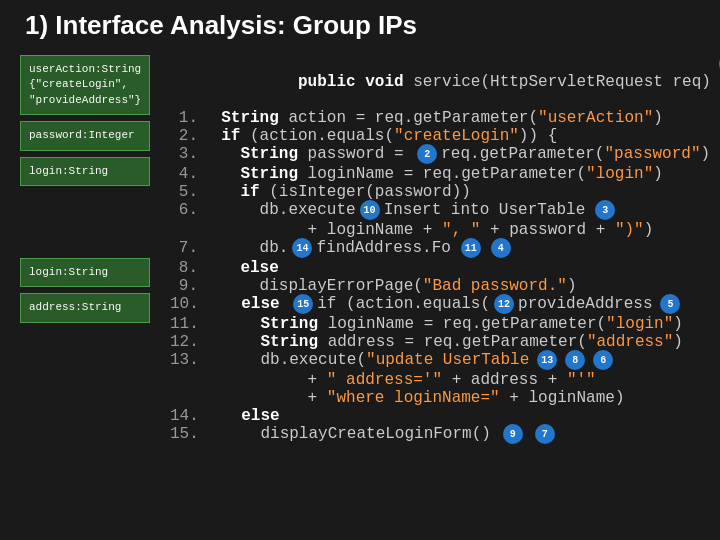 The image size is (720, 540). I want to click on code-line-5: 5. if (isInteger(password)), so click(445, 192).